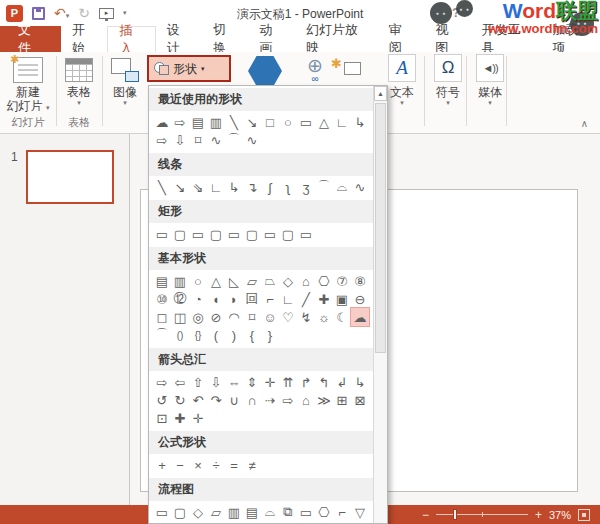 The image size is (600, 524). Describe the element at coordinates (234, 335) in the screenshot. I see `shape-item: )` at that location.